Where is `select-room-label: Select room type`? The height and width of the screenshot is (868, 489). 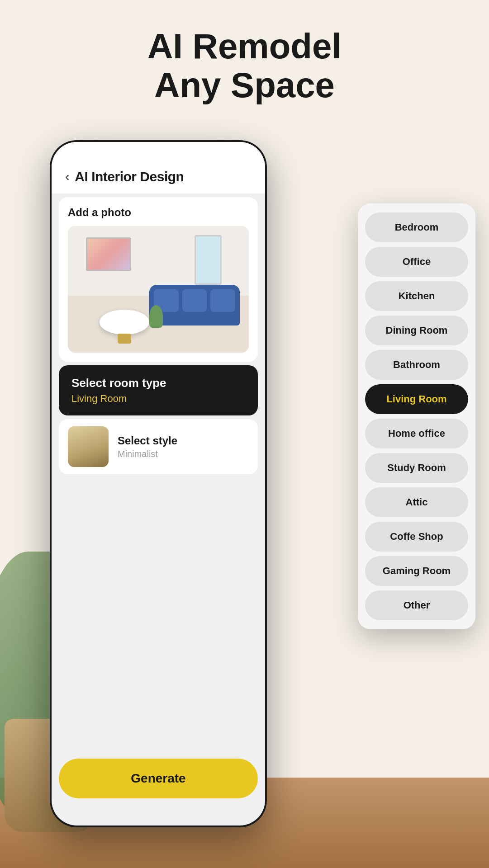 select-room-label: Select room type is located at coordinates (158, 383).